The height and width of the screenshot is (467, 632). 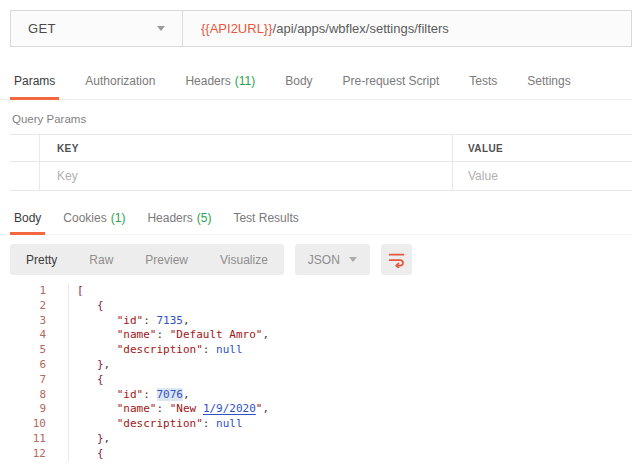 What do you see at coordinates (316, 424) in the screenshot?
I see `code-line: 10 "description": null` at bounding box center [316, 424].